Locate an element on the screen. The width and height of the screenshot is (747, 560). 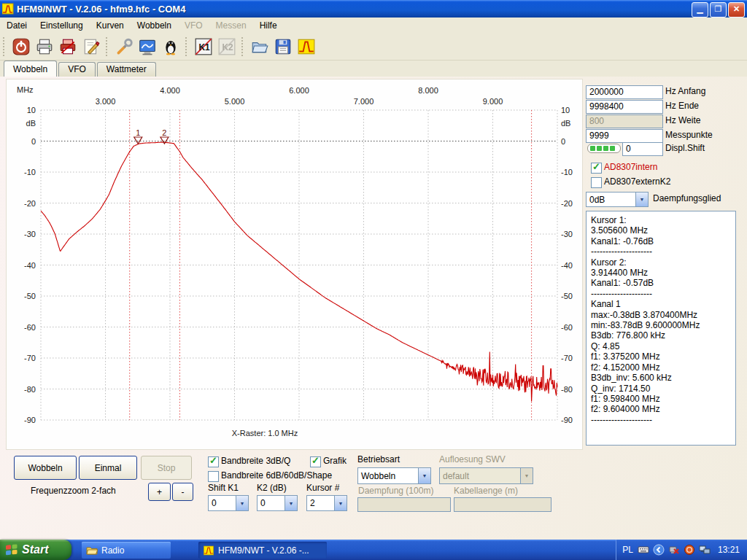
taskbar-task-hfm9-nwt-v-2-06: HFM9/NWT - V.2.06 -... is located at coordinates (263, 550).